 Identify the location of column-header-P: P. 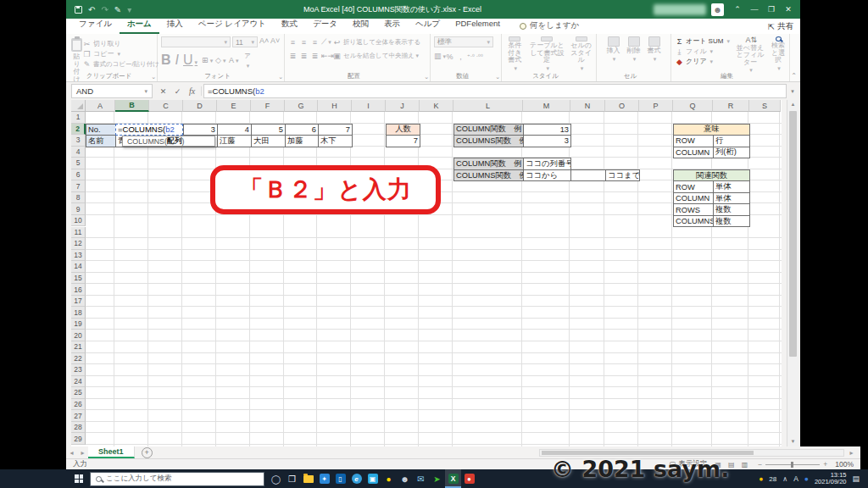
(656, 106).